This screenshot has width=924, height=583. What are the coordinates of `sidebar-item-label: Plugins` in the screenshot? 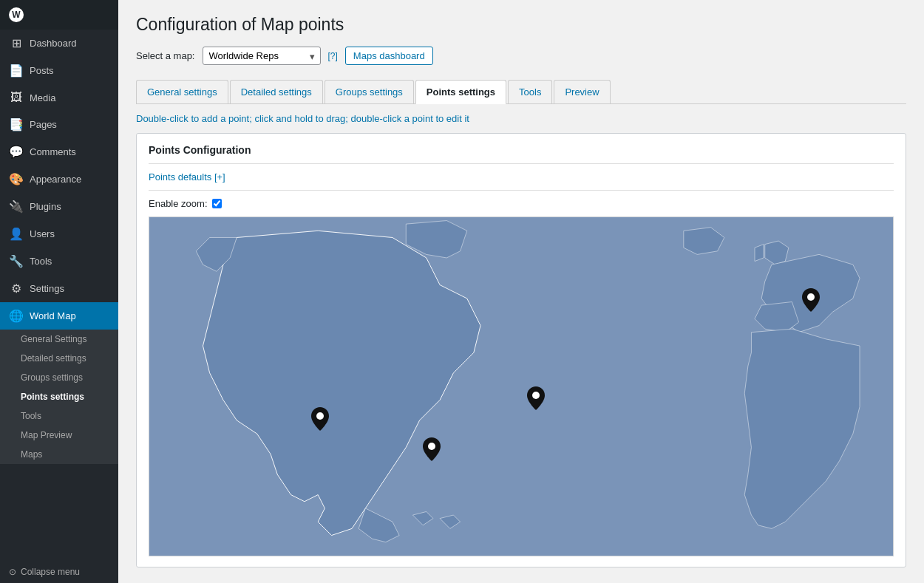 It's located at (46, 207).